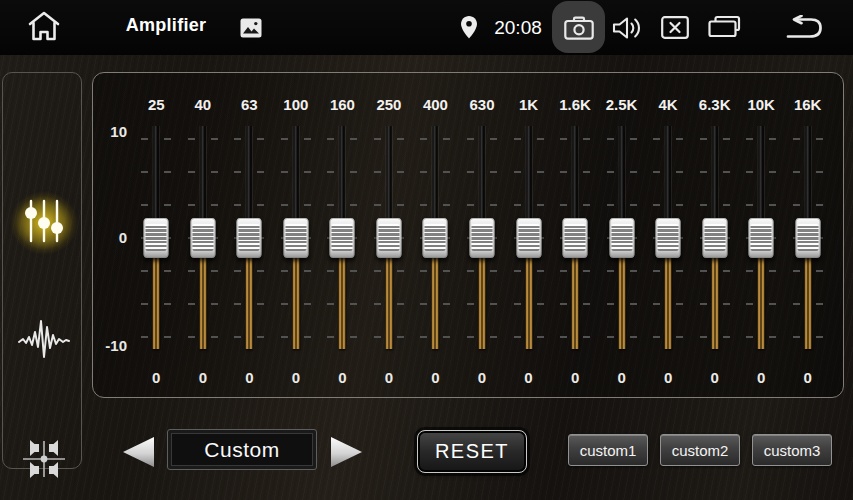 The height and width of the screenshot is (500, 853). What do you see at coordinates (347, 452) in the screenshot?
I see `next-preset-button` at bounding box center [347, 452].